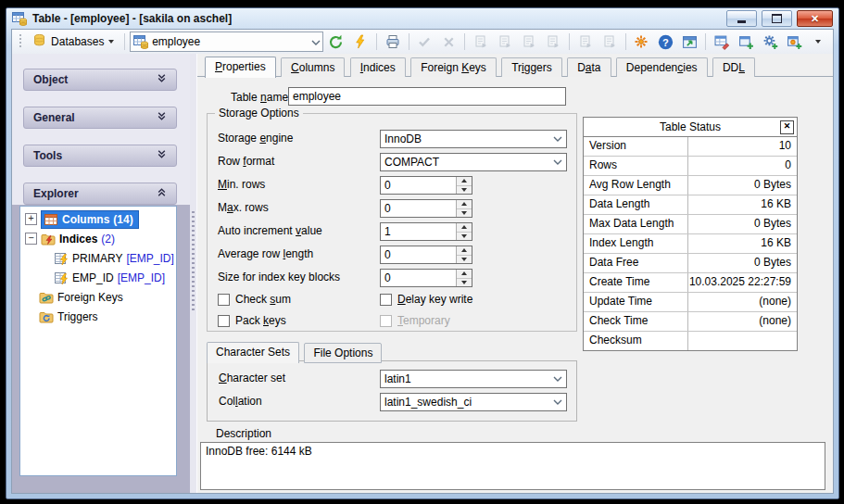 The image size is (844, 504). Describe the element at coordinates (313, 67) in the screenshot. I see `tab-columns: Columns` at that location.